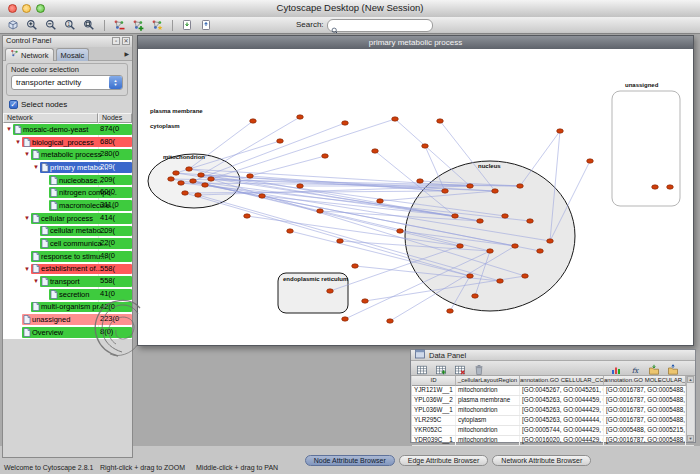 Image resolution: width=700 pixels, height=474 pixels. Describe the element at coordinates (380, 26) in the screenshot. I see `search-input` at that location.